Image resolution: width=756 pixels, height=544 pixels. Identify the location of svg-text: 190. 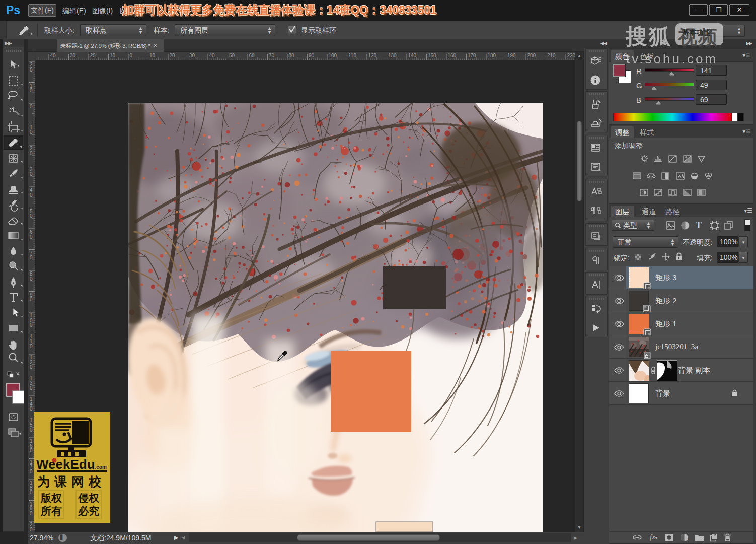
(511, 55).